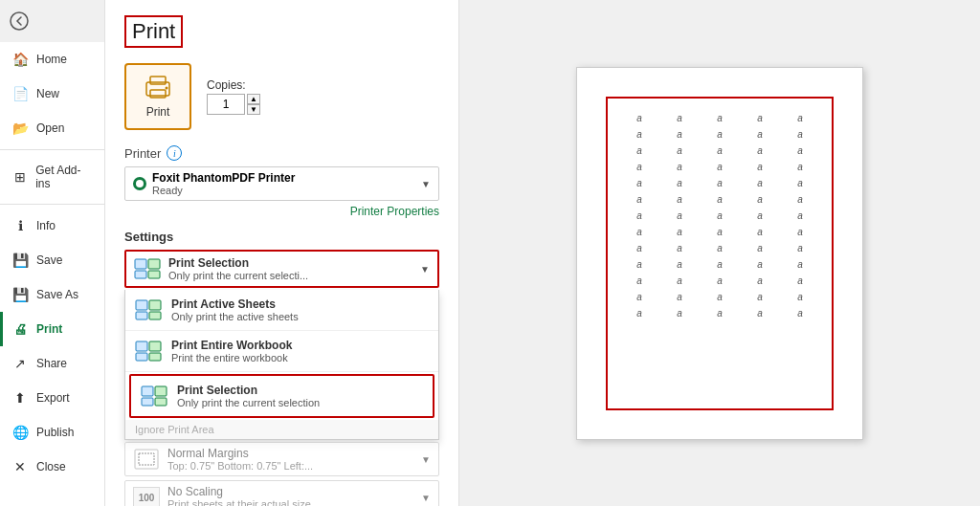  Describe the element at coordinates (234, 104) in the screenshot. I see `copies-input-wrap: ▲ ▼` at that location.